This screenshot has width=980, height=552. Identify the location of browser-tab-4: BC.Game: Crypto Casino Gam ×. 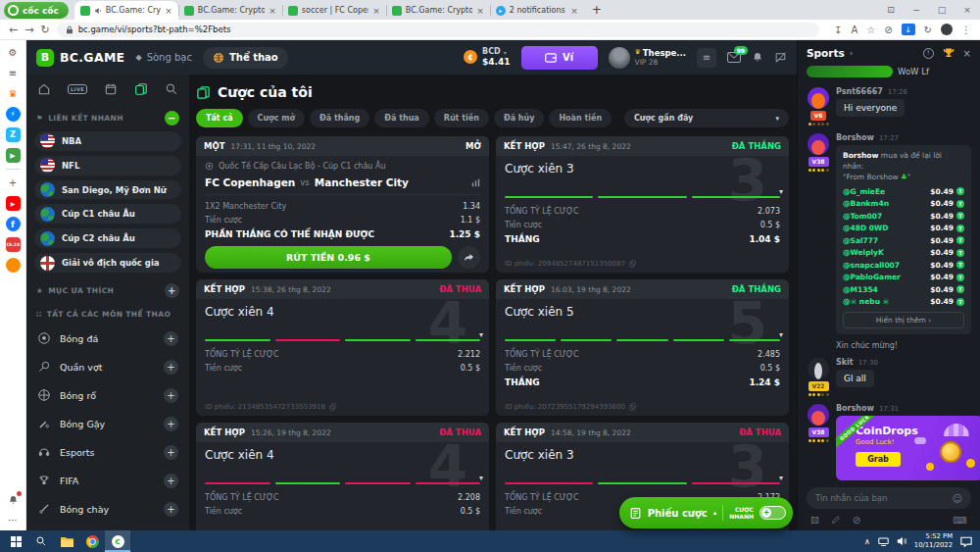
(438, 10).